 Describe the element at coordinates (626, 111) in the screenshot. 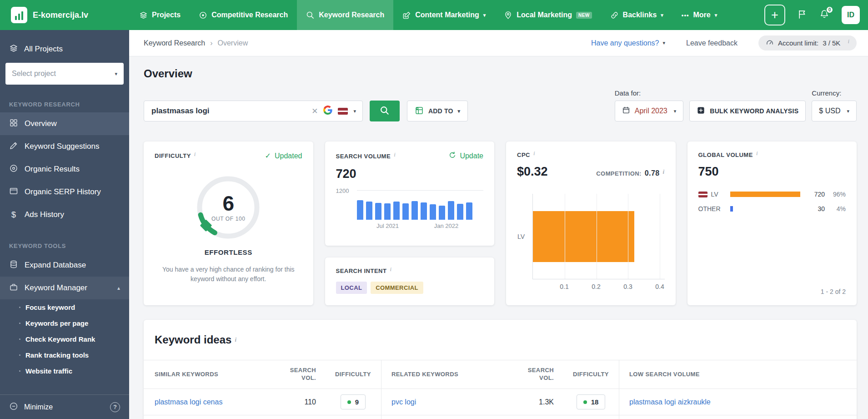

I see `calendar-icon` at that location.